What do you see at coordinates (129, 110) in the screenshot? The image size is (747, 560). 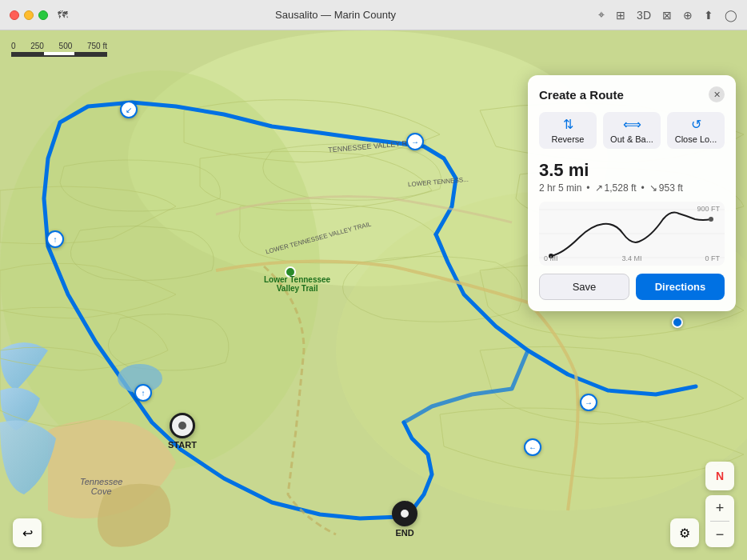 I see `waypoint-1: ↙` at bounding box center [129, 110].